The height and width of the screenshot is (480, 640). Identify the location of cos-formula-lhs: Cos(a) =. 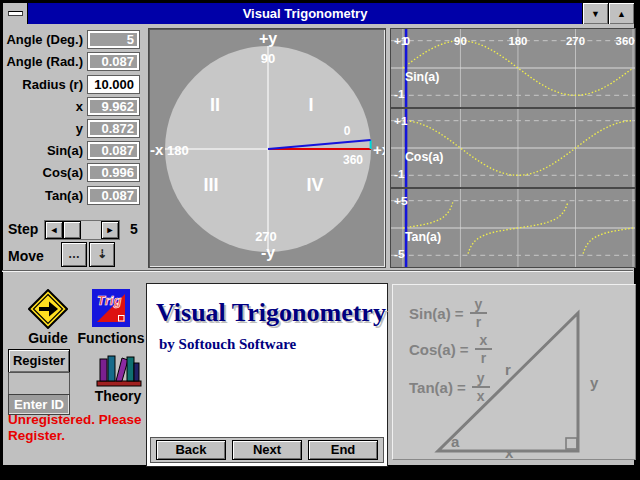
(439, 350).